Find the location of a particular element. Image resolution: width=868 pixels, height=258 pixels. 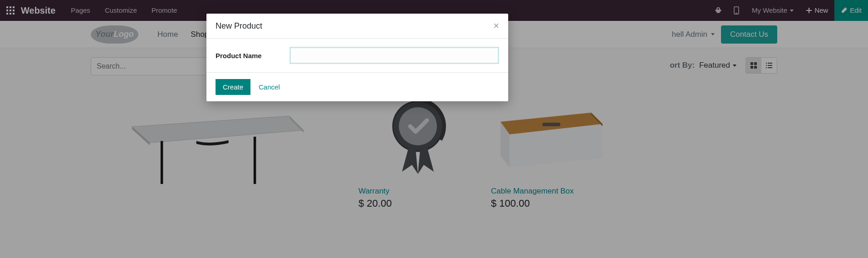

product-name-input is located at coordinates (394, 55).